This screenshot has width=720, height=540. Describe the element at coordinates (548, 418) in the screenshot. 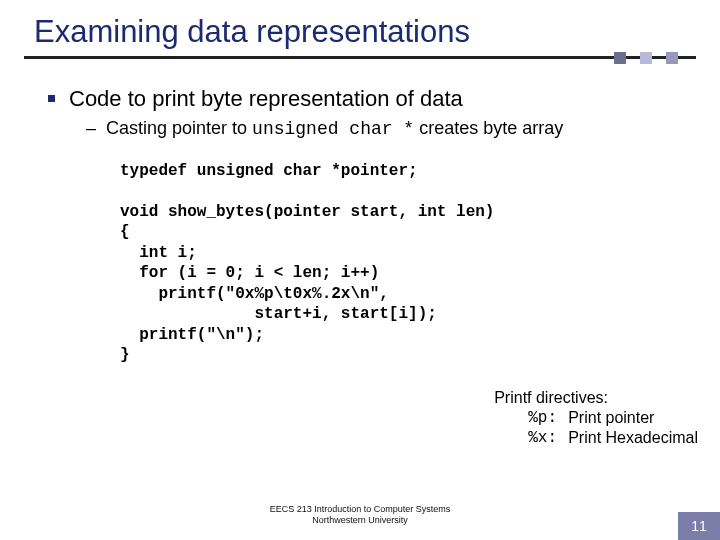

I see `directive-key: %p:` at that location.